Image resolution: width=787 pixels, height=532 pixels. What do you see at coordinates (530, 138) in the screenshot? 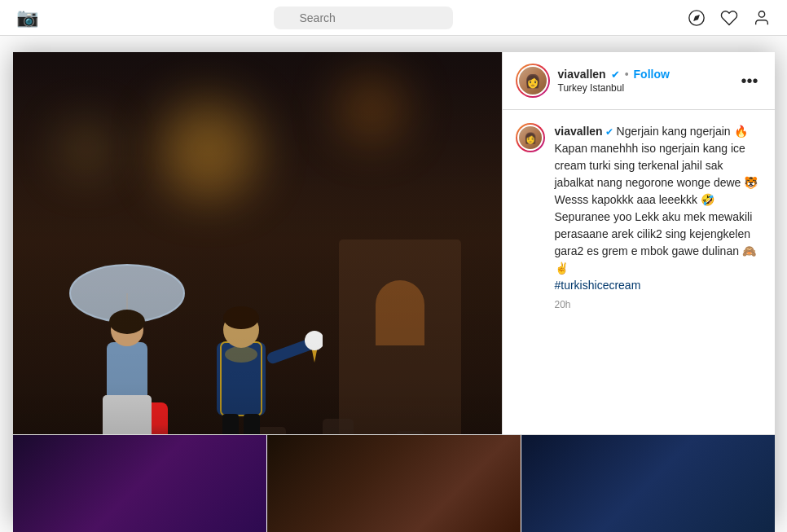
I see `caption-avatar: 👩` at bounding box center [530, 138].